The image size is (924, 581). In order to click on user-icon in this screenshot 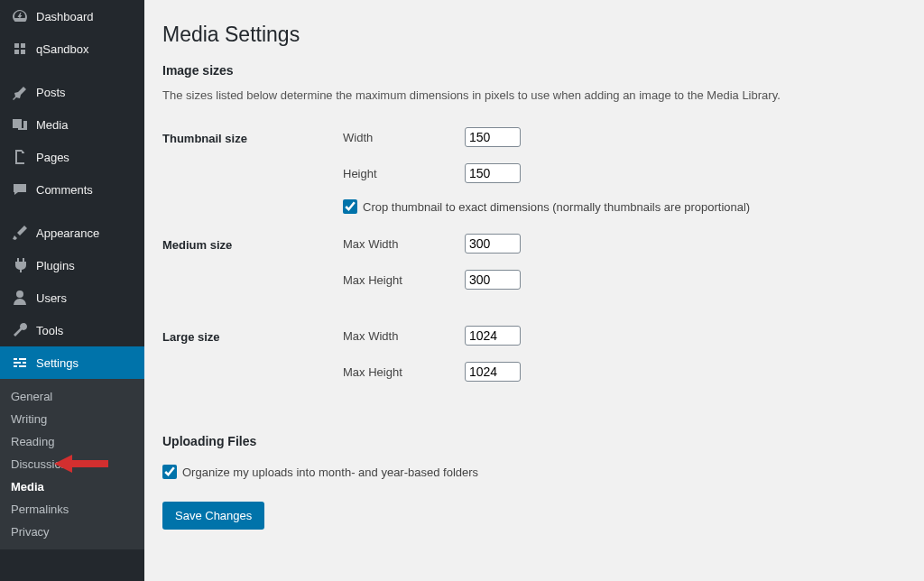, I will do `click(20, 298)`.